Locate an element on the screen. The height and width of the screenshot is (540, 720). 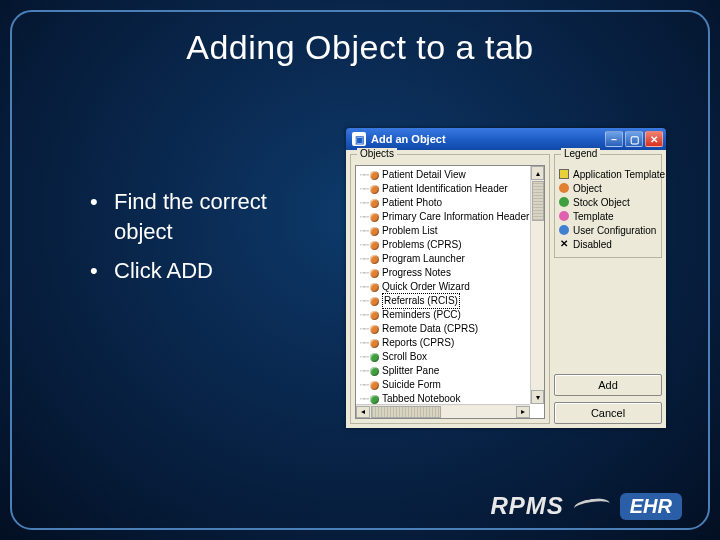
legend-item-label: Template is located at coordinates (594, 216).